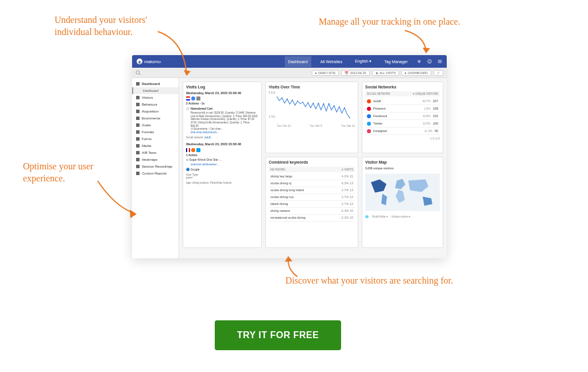  I want to click on filter-dashboard: ▸ DASHBOARD, so click(416, 73).